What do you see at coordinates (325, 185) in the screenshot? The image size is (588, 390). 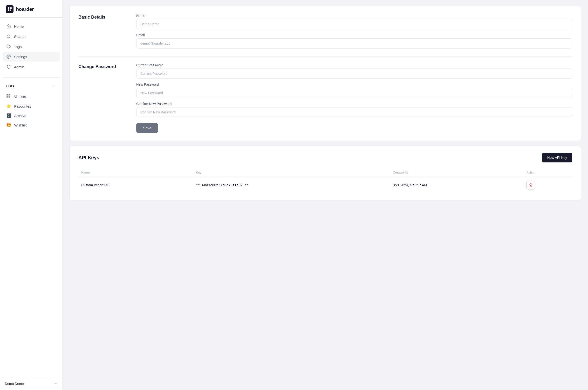 I see `table-row: Custom Import CLI **_6bd3c00f37c0a79ffa9…` at bounding box center [325, 185].